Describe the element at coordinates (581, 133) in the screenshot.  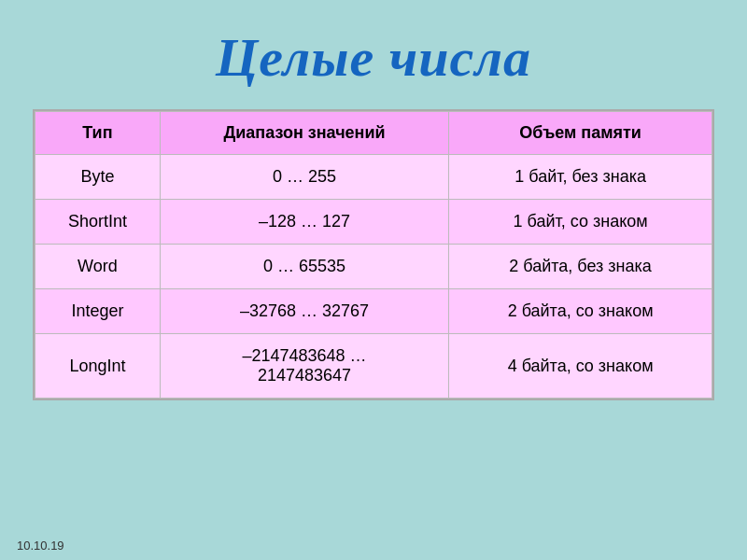
I see `col-header-memory: Объем памяти` at that location.